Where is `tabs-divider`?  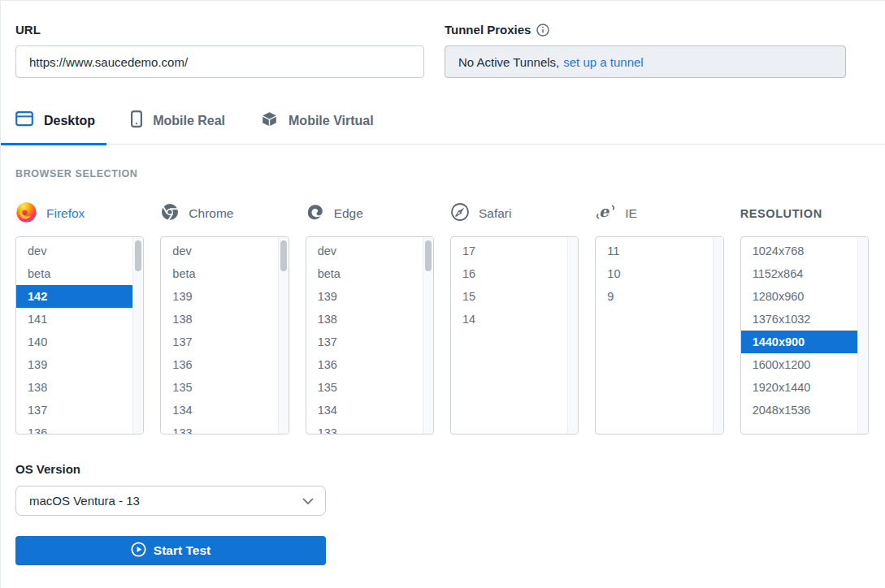 tabs-divider is located at coordinates (443, 145).